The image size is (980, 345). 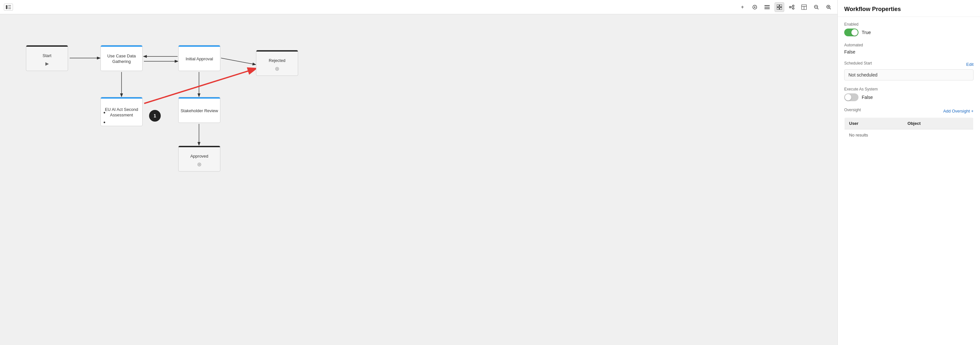 I want to click on automated-value: False, so click(x=909, y=52).